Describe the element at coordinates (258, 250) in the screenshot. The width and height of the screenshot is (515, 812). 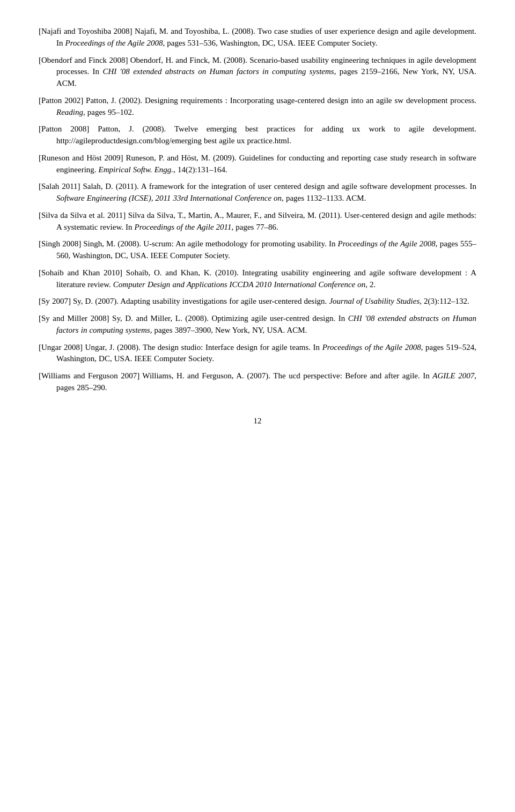
I see `list-item: [Singh 2008] Singh, M. (2008). U-scrum: …` at that location.